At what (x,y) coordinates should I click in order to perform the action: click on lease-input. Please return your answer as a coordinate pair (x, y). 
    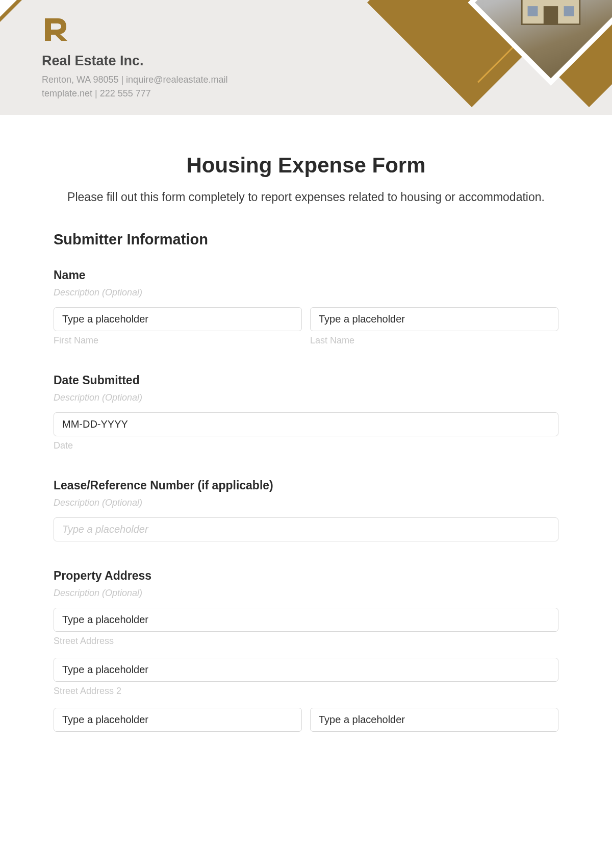
    Looking at the image, I should click on (306, 530).